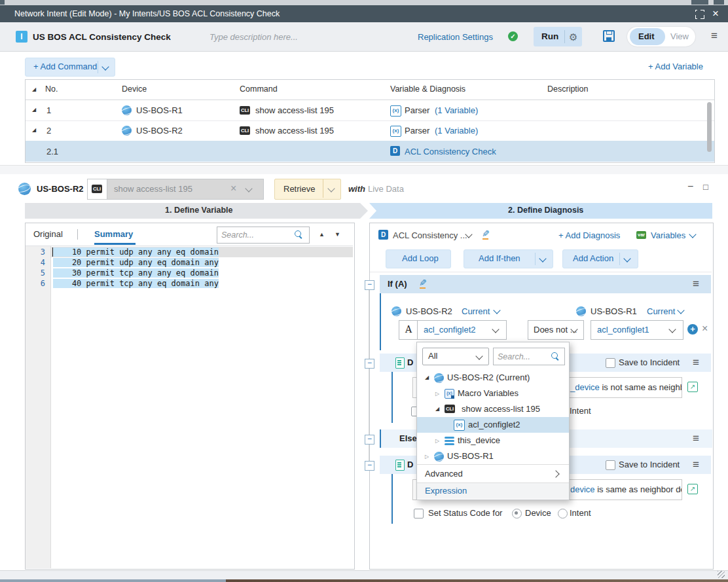 Image resolution: width=728 pixels, height=582 pixels. I want to click on resize-grip-icon, so click(721, 575).